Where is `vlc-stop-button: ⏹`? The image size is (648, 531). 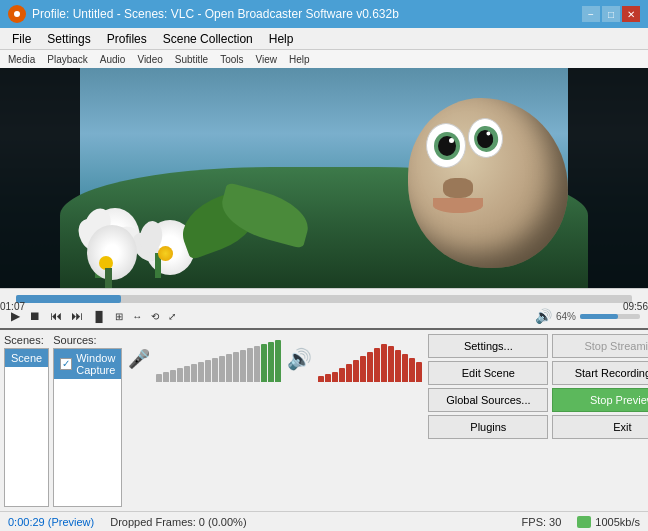 vlc-stop-button: ⏹ is located at coordinates (35, 316).